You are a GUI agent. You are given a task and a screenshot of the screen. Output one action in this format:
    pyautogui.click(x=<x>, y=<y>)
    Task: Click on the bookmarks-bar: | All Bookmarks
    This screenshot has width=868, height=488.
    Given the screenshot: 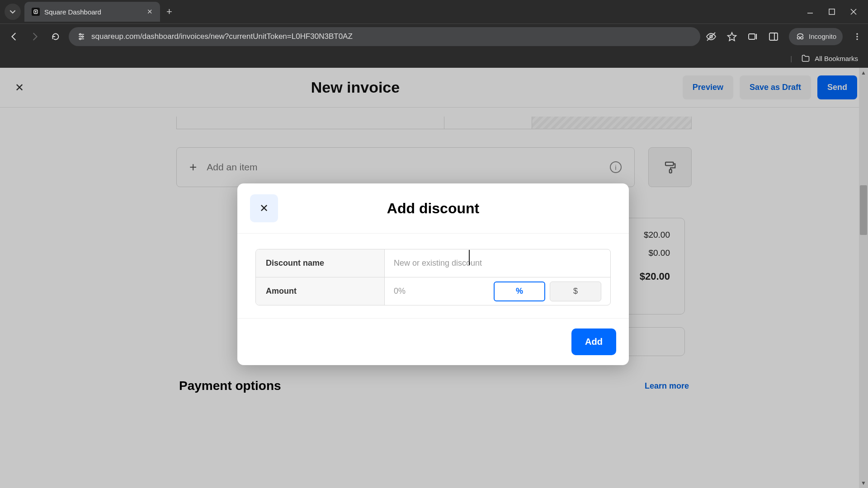 What is the action you would take?
    pyautogui.click(x=434, y=58)
    